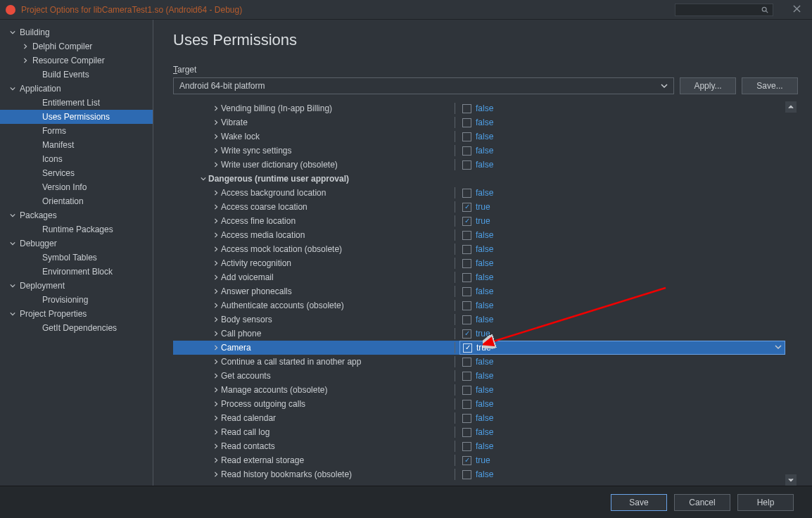 This screenshot has height=518, width=812. I want to click on permission-row: Body sensorsfalse, so click(479, 320).